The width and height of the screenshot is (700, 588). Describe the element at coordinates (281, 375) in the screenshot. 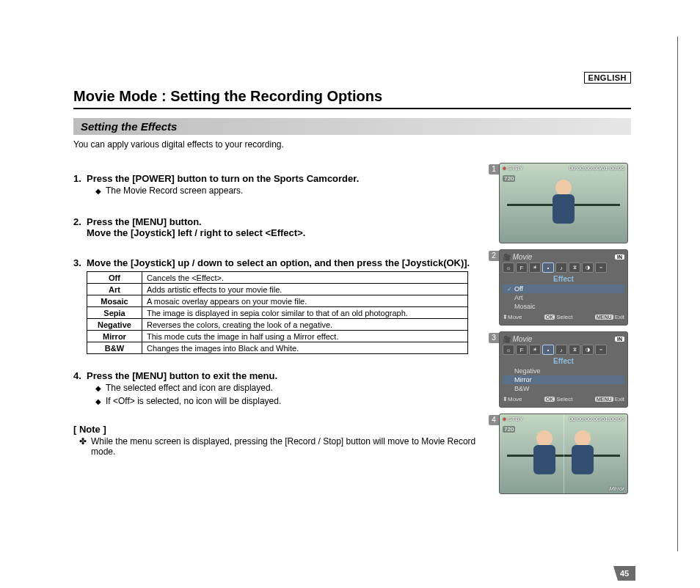

I see `step-4: 4. Press the [MENU] button to exit the m…` at that location.